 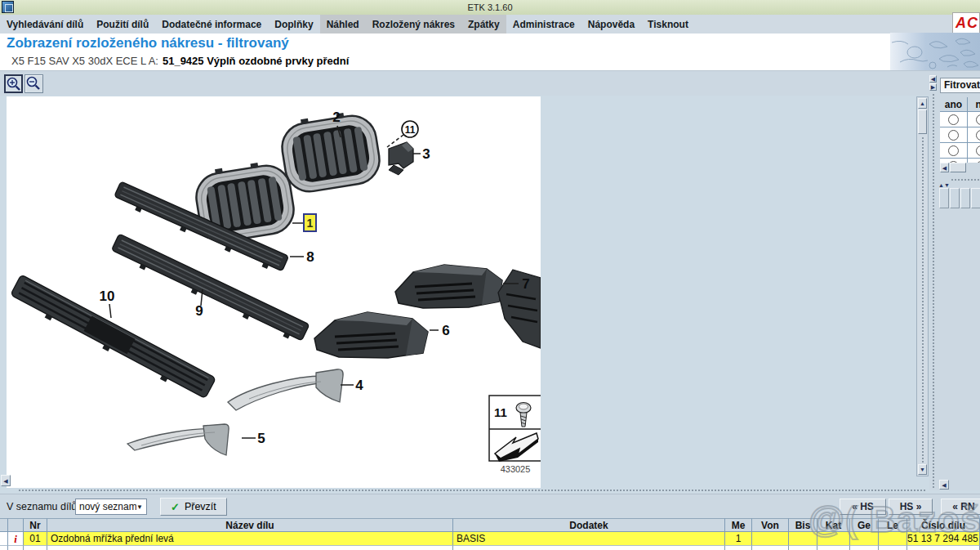 I want to click on filter-row, so click(x=960, y=136).